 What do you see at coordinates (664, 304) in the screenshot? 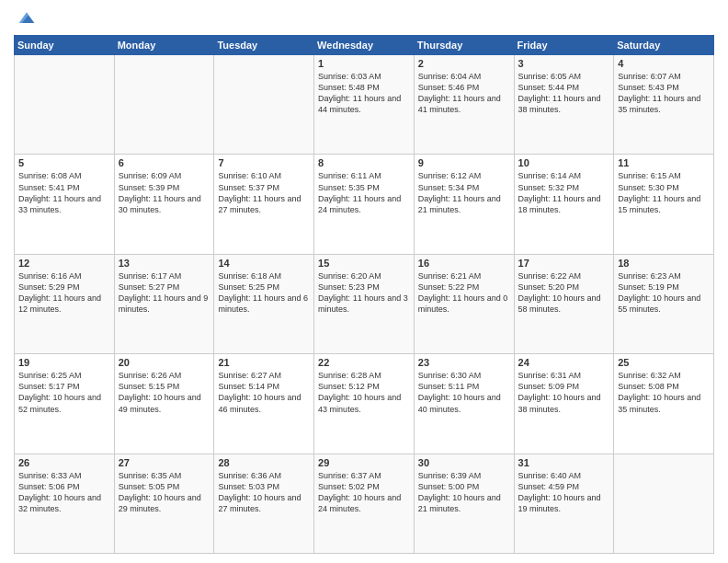
I see `calendar-cell: 18Sunrise: 6:23 AM Sunset: 5:19 PM Dayli…` at bounding box center [664, 304].